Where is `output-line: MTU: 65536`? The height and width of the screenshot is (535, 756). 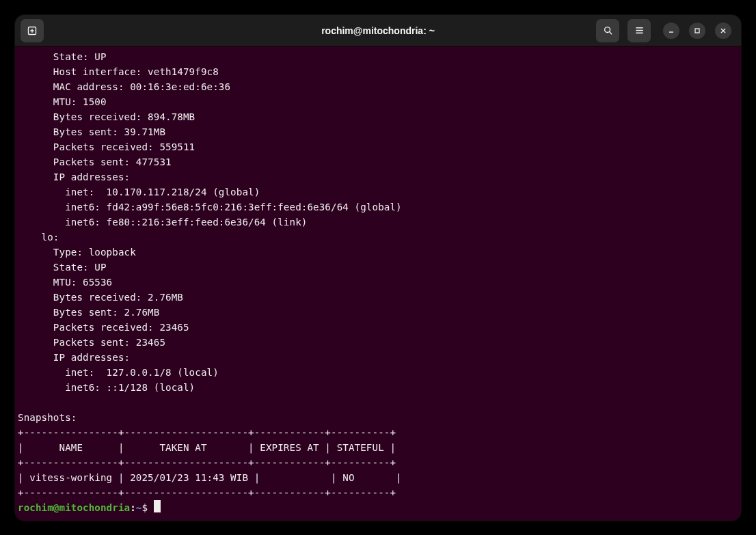
output-line: MTU: 65536 is located at coordinates (65, 282).